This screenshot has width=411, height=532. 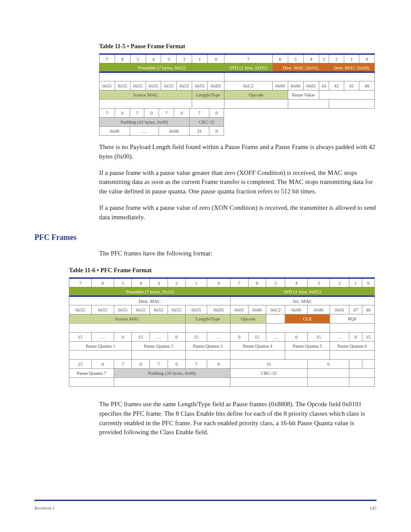 I want to click on section-heading: PFC Frames, so click(x=206, y=238).